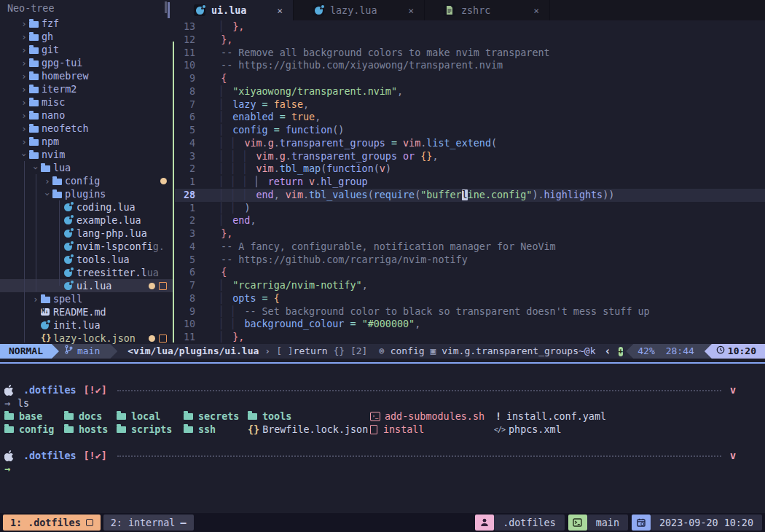 The image size is (765, 532). Describe the element at coordinates (86, 172) in the screenshot. I see `neotree-sidebar: Neo-tree ›fzf›gh›git›gpg-tui›homebrew›it…` at that location.